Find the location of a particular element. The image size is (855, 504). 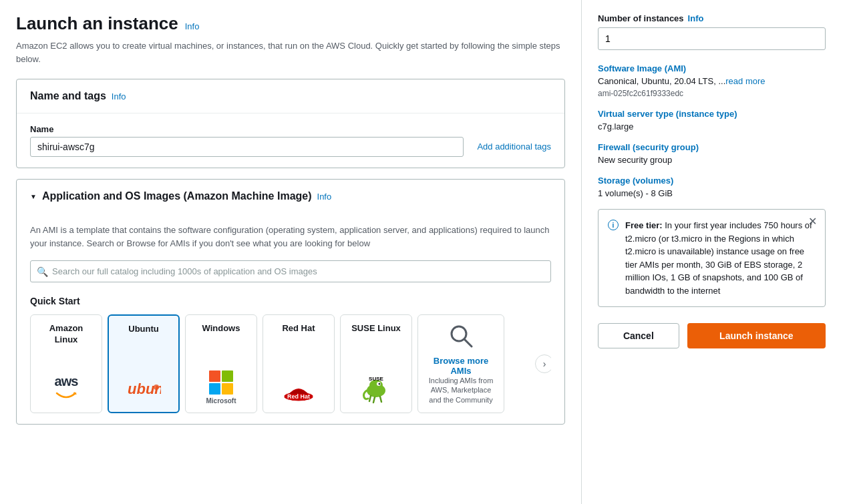

ami-card-suse-logo: SUSE is located at coordinates (376, 388).